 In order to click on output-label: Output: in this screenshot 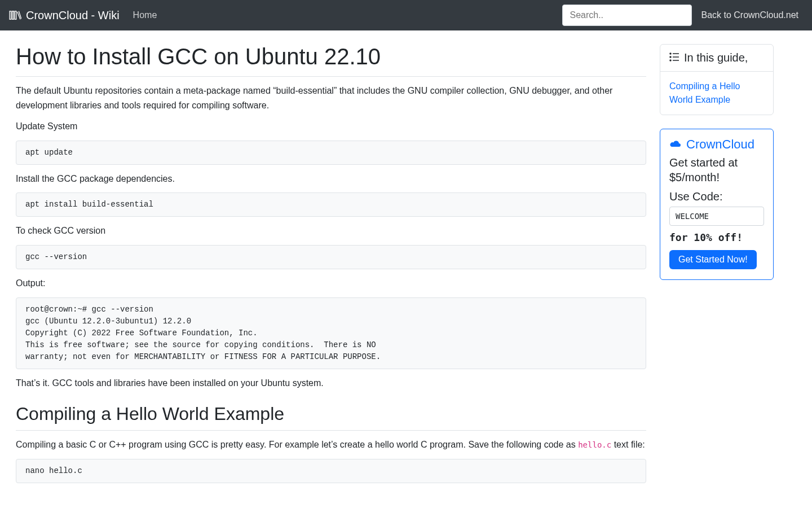, I will do `click(331, 283)`.